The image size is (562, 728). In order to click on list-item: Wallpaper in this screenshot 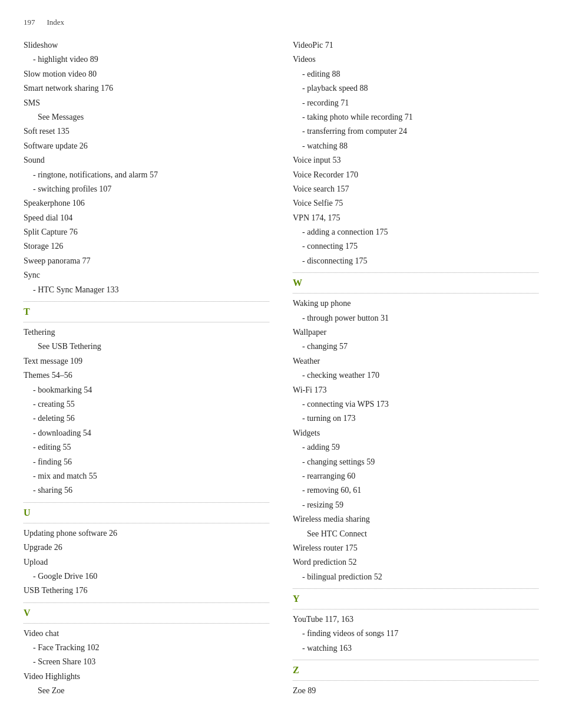, I will do `click(416, 332)`.